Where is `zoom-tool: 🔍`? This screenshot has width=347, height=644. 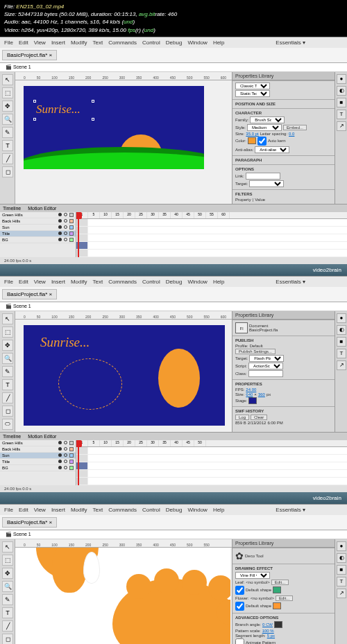 zoom-tool: 🔍 is located at coordinates (8, 119).